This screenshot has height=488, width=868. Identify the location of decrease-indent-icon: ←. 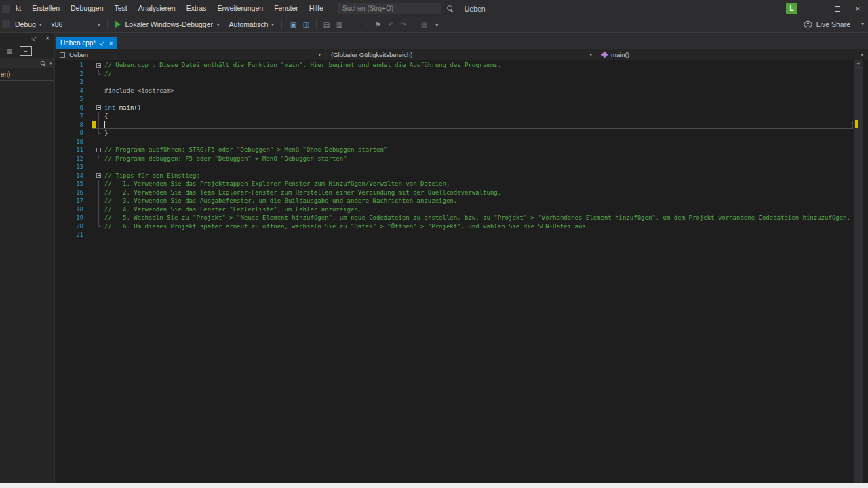
(353, 24).